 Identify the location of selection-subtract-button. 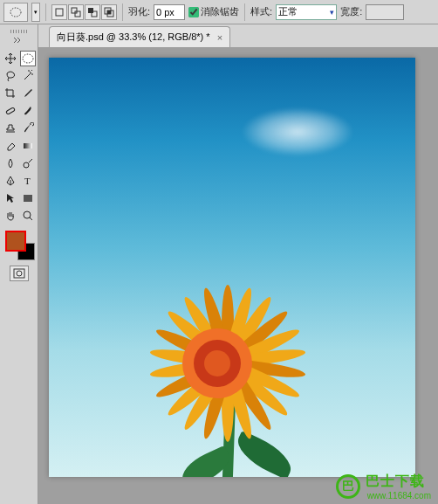
(92, 12).